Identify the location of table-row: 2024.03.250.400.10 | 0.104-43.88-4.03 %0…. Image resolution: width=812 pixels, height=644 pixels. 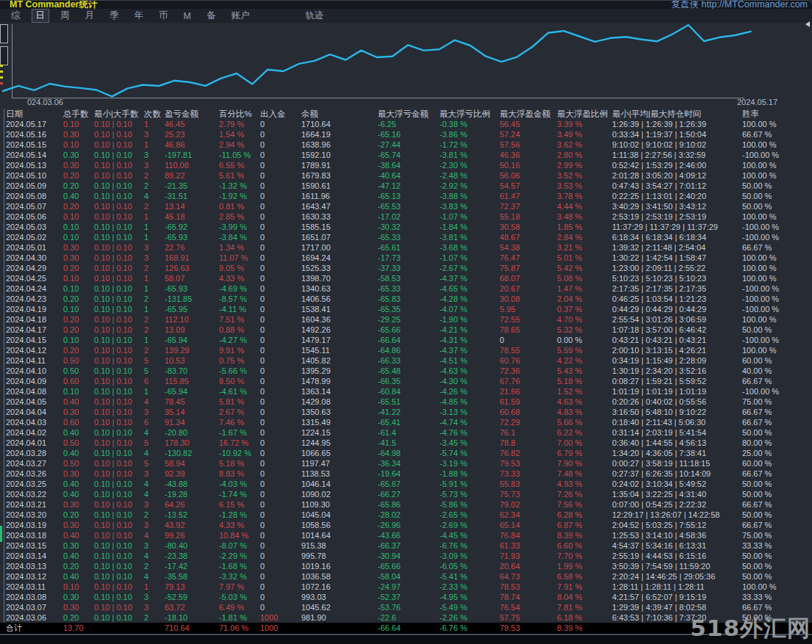
(406, 484).